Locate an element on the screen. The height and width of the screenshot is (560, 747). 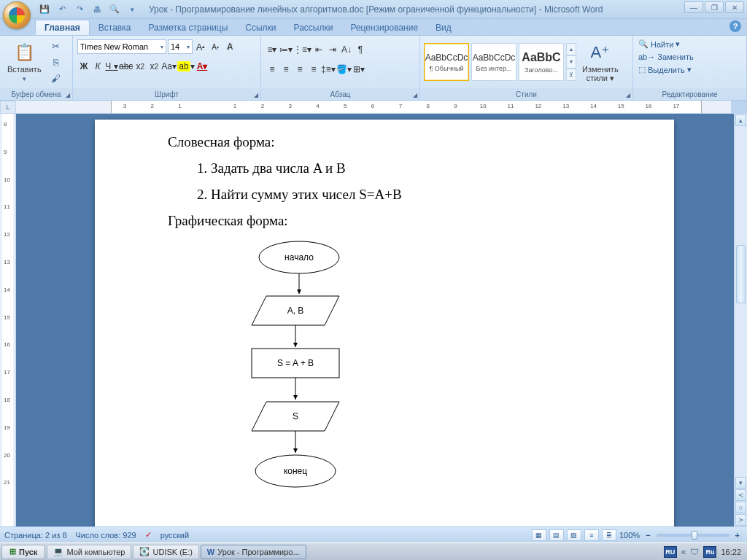
tray-lang-2: Ru is located at coordinates (710, 552).